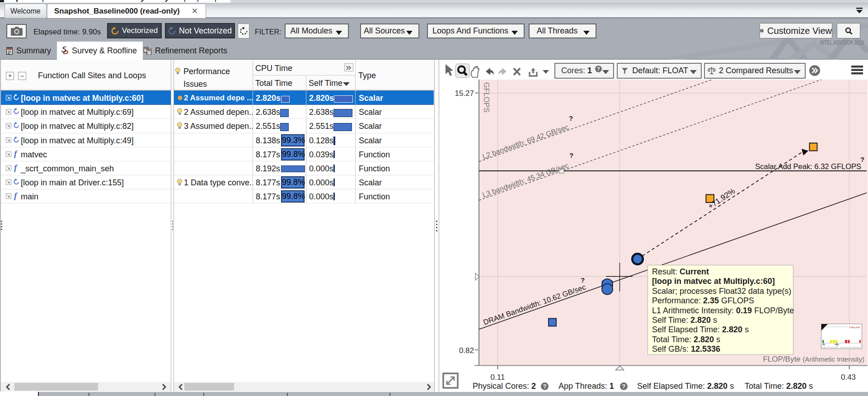 The height and width of the screenshot is (396, 868). What do you see at coordinates (464, 93) in the screenshot?
I see `svg-text: 15.27` at bounding box center [464, 93].